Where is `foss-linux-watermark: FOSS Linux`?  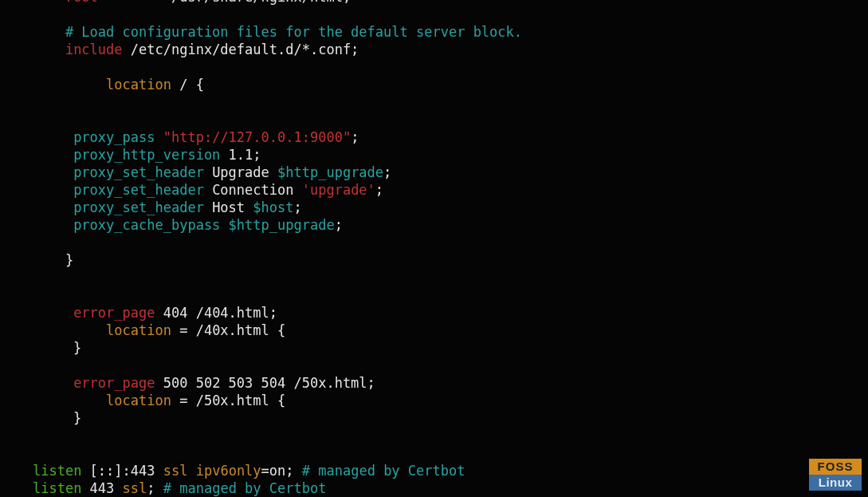
foss-linux-watermark: FOSS Linux is located at coordinates (835, 475).